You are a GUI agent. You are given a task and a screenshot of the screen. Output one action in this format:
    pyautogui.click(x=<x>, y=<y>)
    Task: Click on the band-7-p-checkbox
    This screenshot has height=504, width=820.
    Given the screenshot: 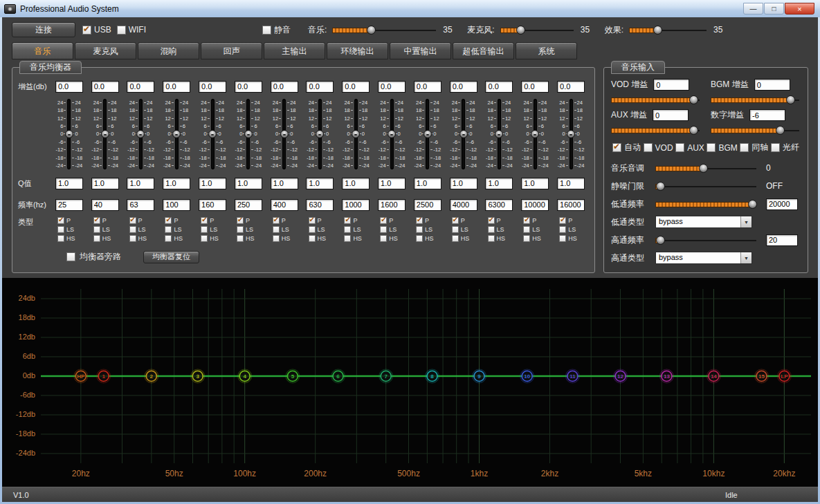 What is the action you would take?
    pyautogui.click(x=276, y=221)
    